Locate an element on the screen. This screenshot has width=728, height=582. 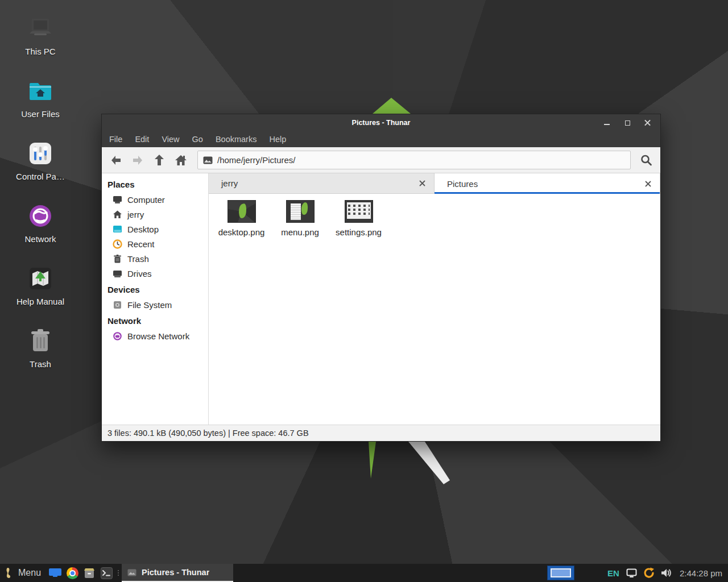
path-bar: /home/jerry/Pictures/ is located at coordinates (414, 160).